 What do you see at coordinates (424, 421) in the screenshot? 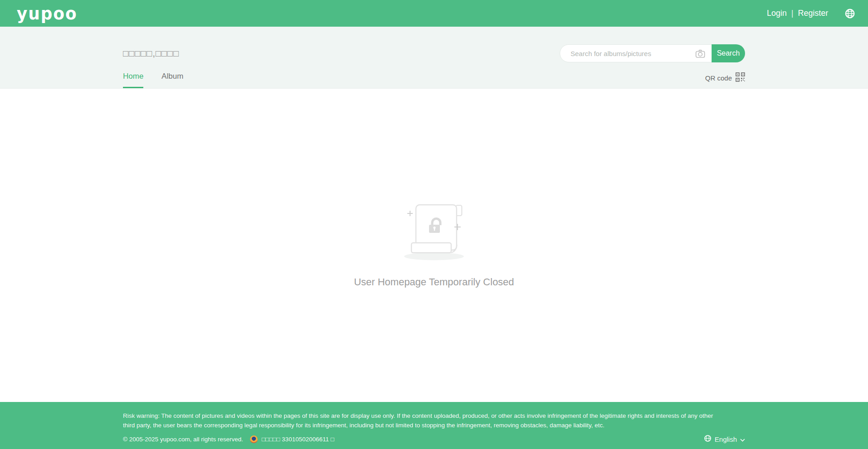
I see `risk-warning-text: Risk warning: The content of pictures an…` at bounding box center [424, 421].